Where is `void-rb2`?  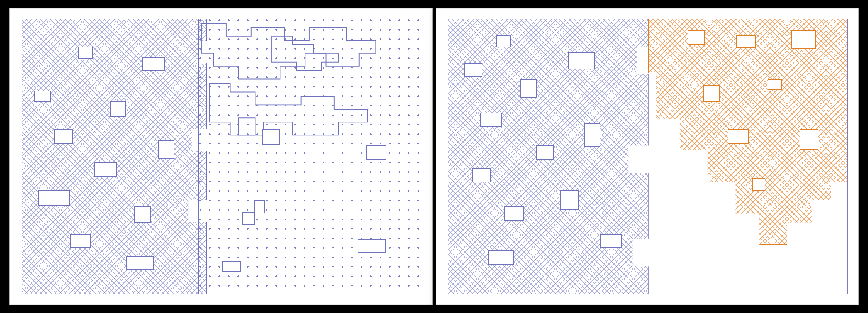 void-rb2 is located at coordinates (746, 42).